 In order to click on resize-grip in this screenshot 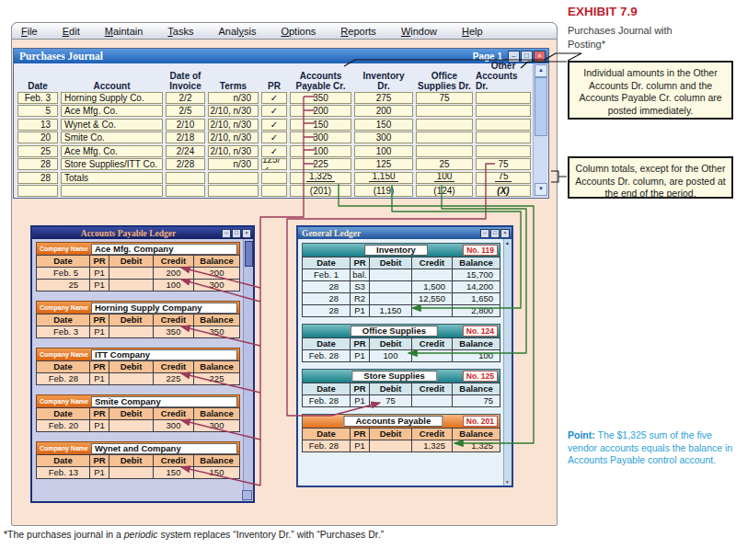, I will do `click(247, 495)`.